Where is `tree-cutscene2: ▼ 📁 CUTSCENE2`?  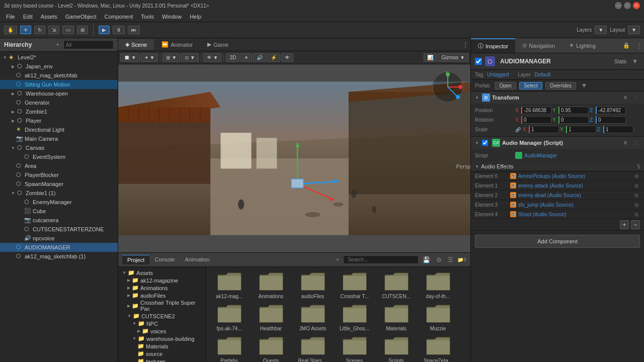 tree-cutscene2: ▼ 📁 CUTSCENE2 is located at coordinates (162, 316).